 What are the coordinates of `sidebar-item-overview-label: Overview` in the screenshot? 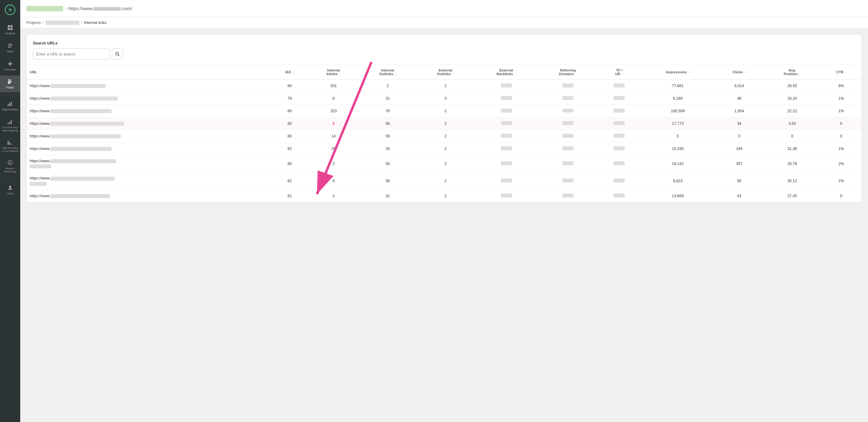 It's located at (10, 70).